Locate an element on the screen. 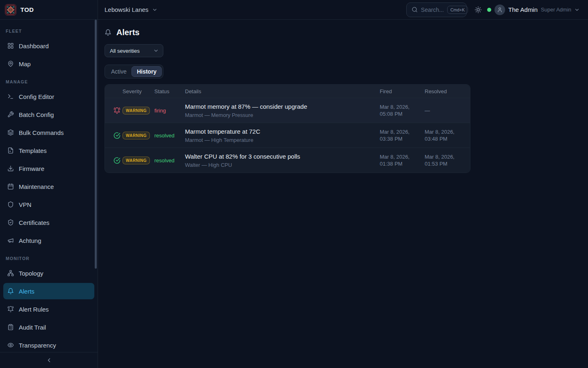  clipboard-list-icon is located at coordinates (11, 327).